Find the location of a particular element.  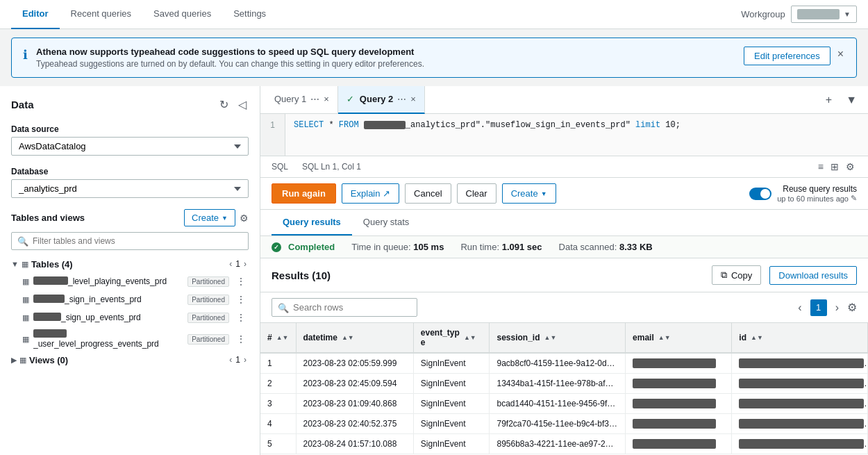

th-datetime: datetime ▲▼ is located at coordinates (354, 338).